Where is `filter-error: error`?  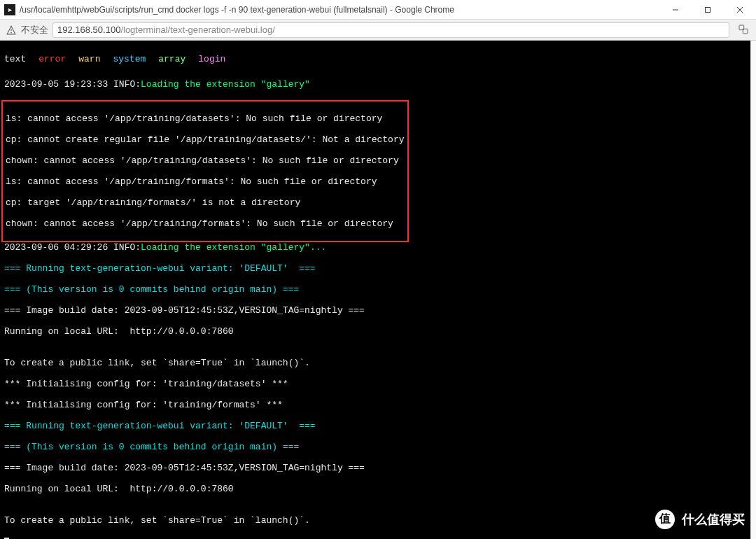
filter-error: error is located at coordinates (52, 59).